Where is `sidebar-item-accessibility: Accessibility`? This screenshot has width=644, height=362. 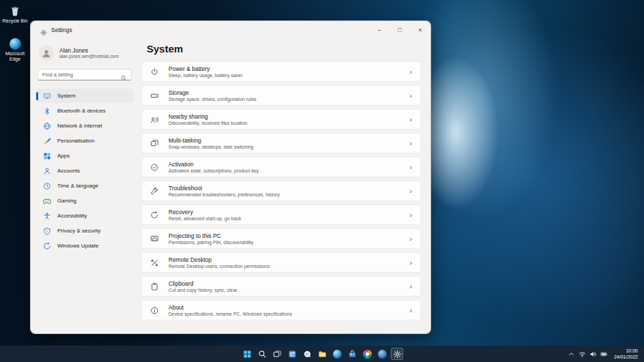
sidebar-item-accessibility: Accessibility is located at coordinates (85, 215).